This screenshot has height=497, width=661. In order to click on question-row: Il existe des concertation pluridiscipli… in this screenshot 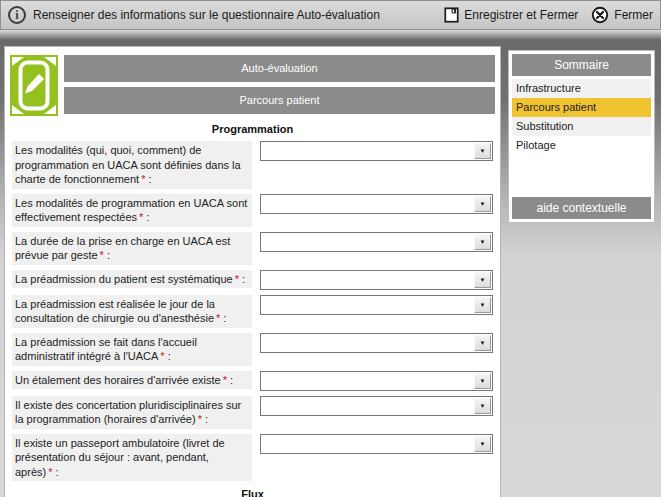, I will do `click(252, 412)`.